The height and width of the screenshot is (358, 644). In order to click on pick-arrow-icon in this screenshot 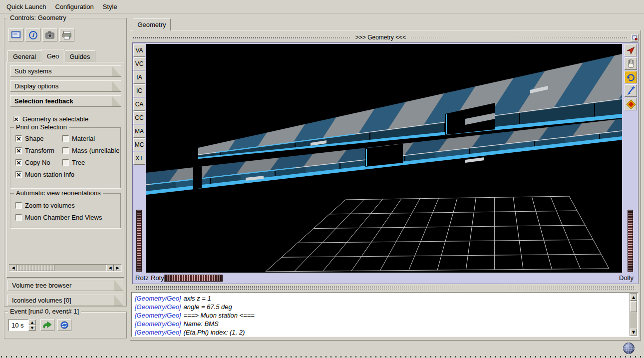, I will do `click(631, 50)`.